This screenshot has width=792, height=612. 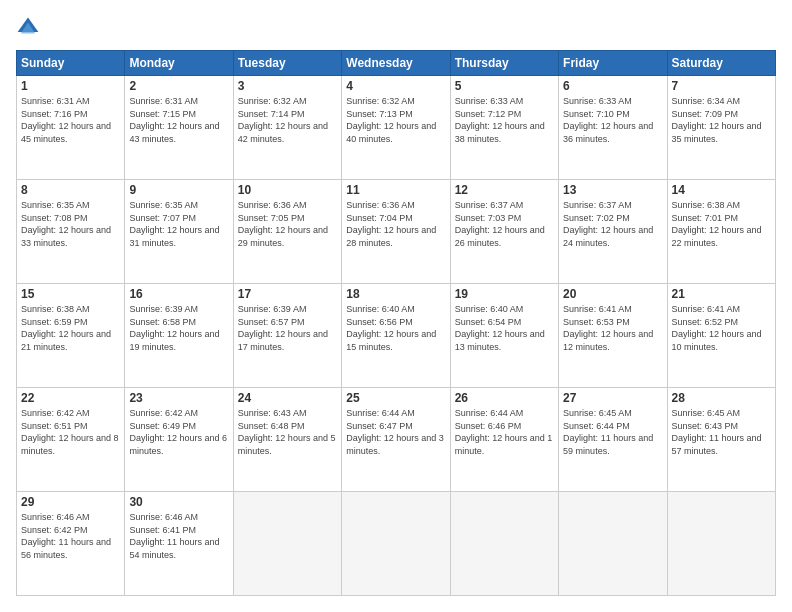 I want to click on day-cell-11: 11 Sunrise: 6:36 AMSunset: 7:04 PMDaylig…, so click(x=396, y=232).